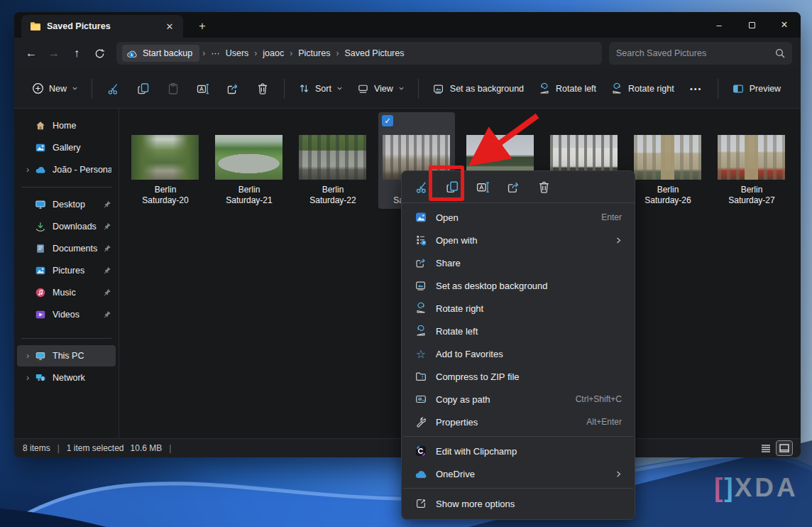 This screenshot has width=812, height=527. What do you see at coordinates (518, 354) in the screenshot?
I see `menu-item-add-to-favorites: ☆ Add to Favorites` at bounding box center [518, 354].